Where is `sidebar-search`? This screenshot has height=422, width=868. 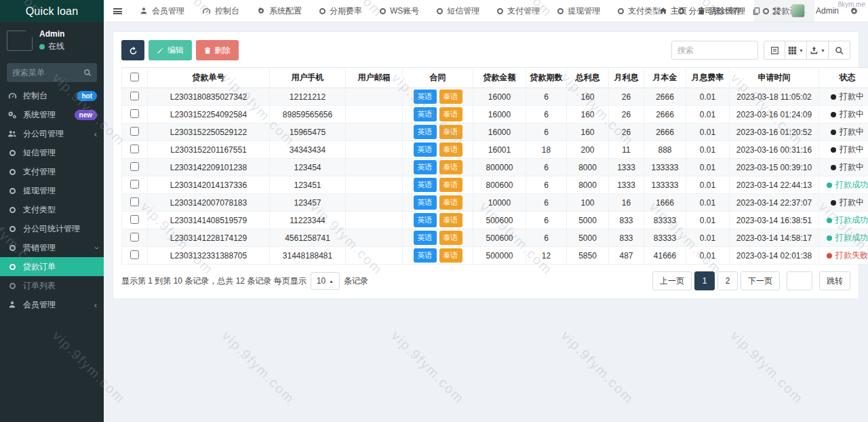
sidebar-search is located at coordinates (52, 73).